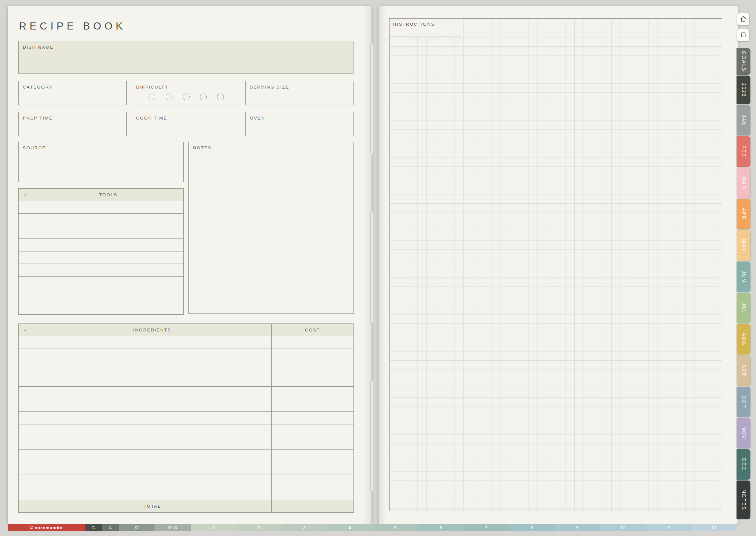 This screenshot has height=536, width=756. Describe the element at coordinates (532, 527) in the screenshot. I see `week-tab-8: 8` at that location.